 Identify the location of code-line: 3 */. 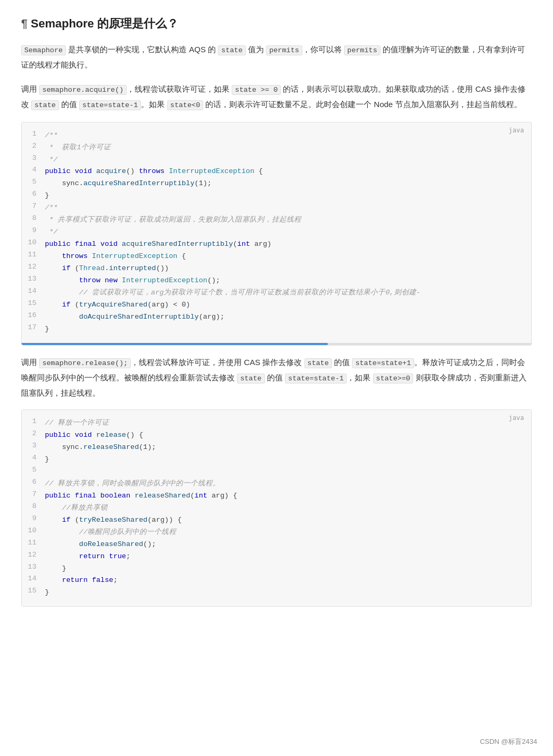
(276, 160).